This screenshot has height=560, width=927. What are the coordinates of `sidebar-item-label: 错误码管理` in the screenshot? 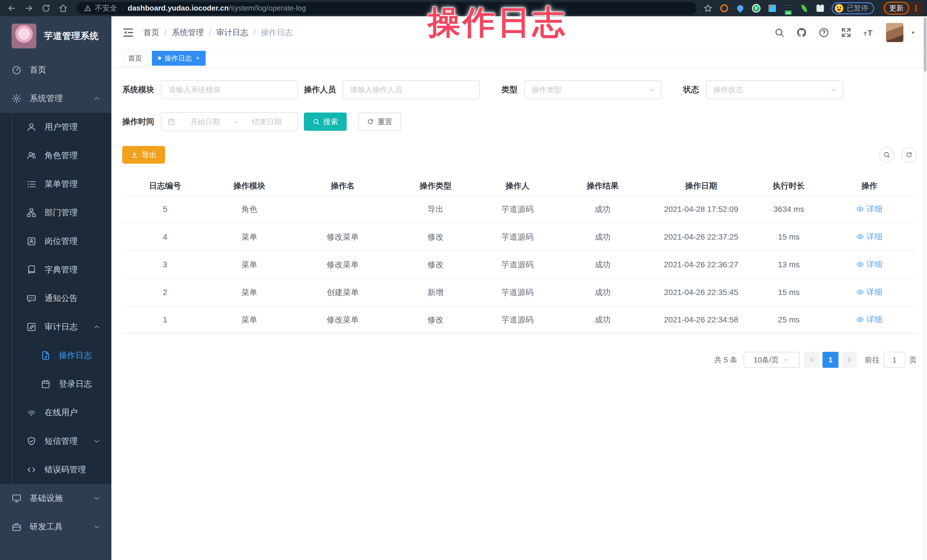 It's located at (65, 470).